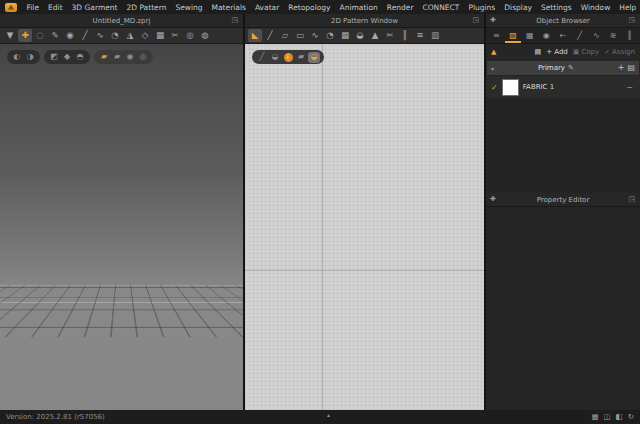  Describe the element at coordinates (563, 21) in the screenshot. I see `object-browser-title: Object Browser` at that location.